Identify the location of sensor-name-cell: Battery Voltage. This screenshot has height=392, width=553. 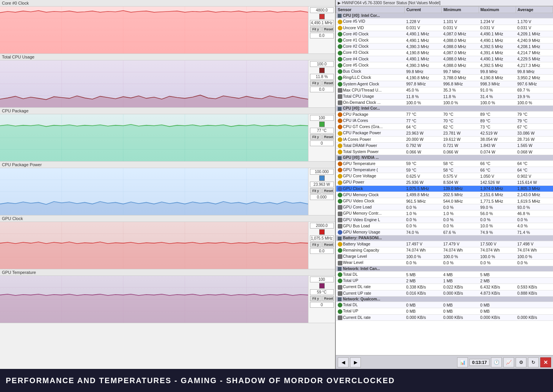
(370, 244).